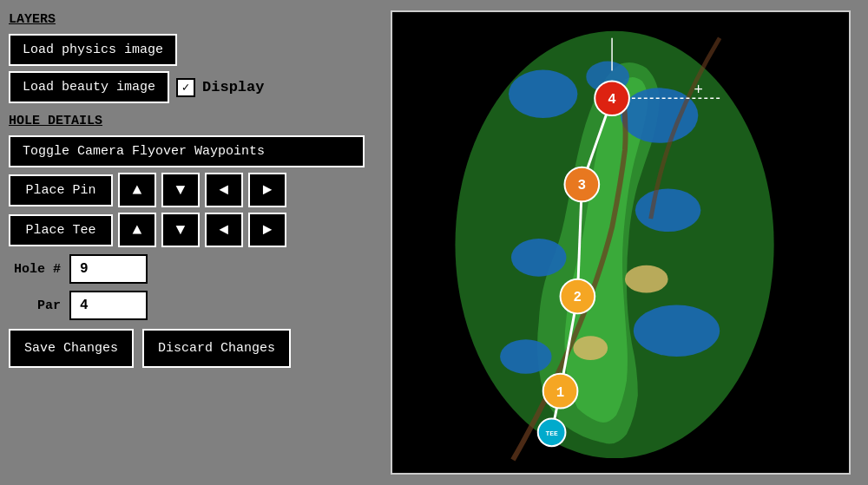 This screenshot has width=868, height=485. Describe the element at coordinates (582, 186) in the screenshot. I see `svg-text: 3` at that location.